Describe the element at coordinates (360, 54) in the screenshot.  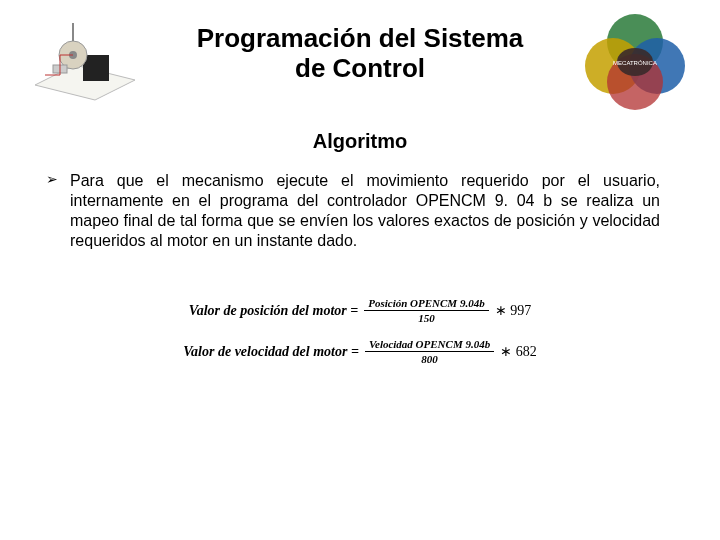
I see `slide-title: Programación del Sistema de Control` at that location.